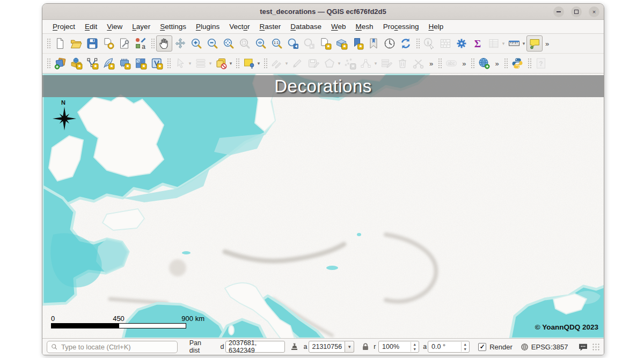 The height and width of the screenshot is (358, 644). Describe the element at coordinates (221, 63) in the screenshot. I see `deselect-features-all-layers-button` at that location.